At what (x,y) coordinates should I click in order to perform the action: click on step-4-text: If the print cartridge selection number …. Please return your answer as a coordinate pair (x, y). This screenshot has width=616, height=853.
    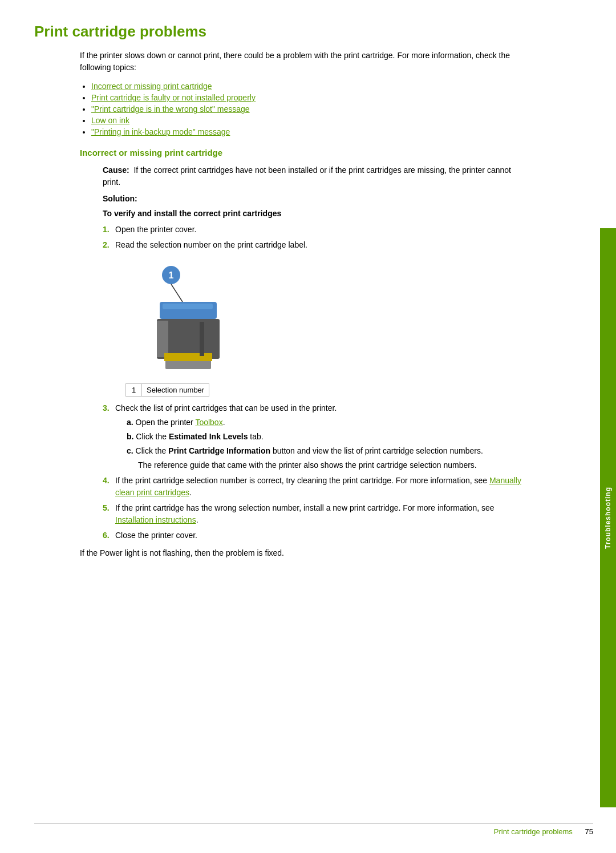
    Looking at the image, I should click on (318, 486).